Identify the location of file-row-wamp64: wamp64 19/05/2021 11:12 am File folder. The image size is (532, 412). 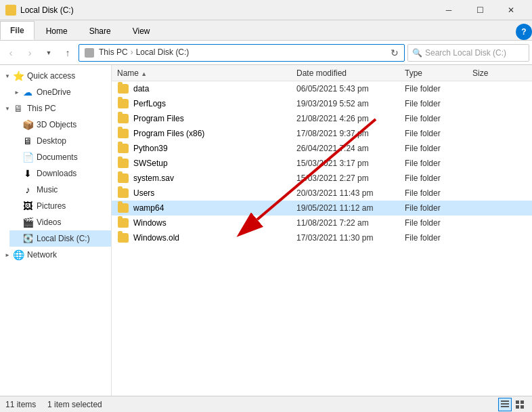
(322, 208).